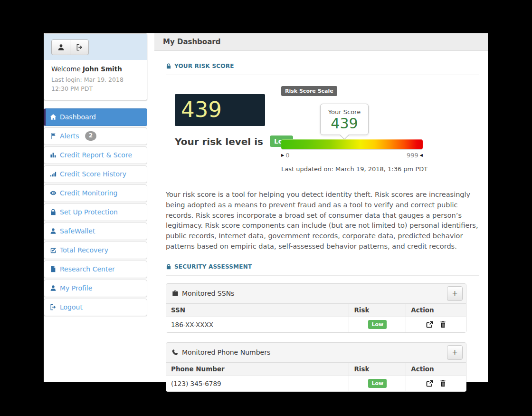  Describe the element at coordinates (354, 169) in the screenshot. I see `last-updated-text: Last updated on: March 19, 2018, 1:36 pm…` at that location.